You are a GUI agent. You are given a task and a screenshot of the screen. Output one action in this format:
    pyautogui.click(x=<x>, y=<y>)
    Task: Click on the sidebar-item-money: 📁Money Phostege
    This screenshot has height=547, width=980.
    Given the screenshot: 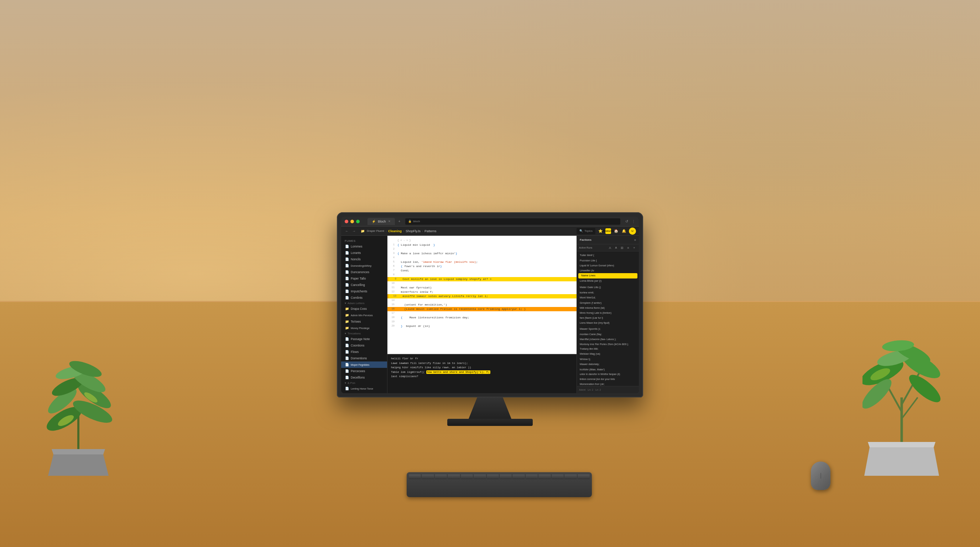 What is the action you would take?
    pyautogui.click(x=364, y=328)
    